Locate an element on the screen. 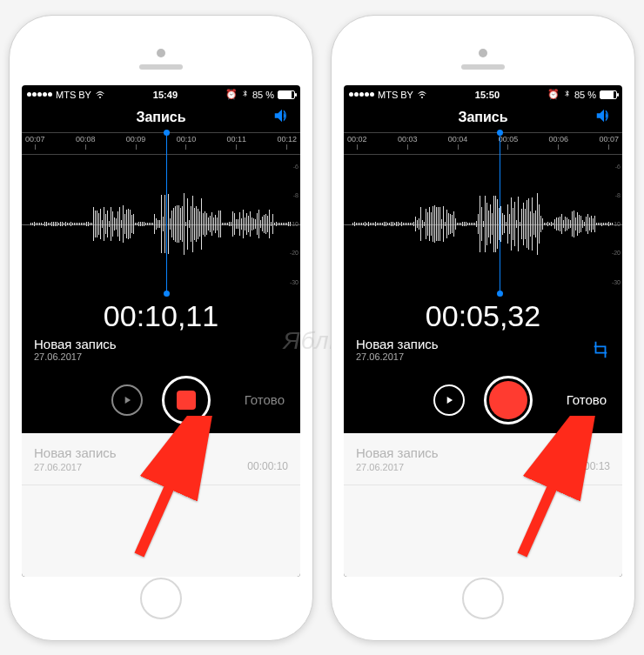 The image size is (644, 655). ruler-tick: 00:06 is located at coordinates (559, 141).